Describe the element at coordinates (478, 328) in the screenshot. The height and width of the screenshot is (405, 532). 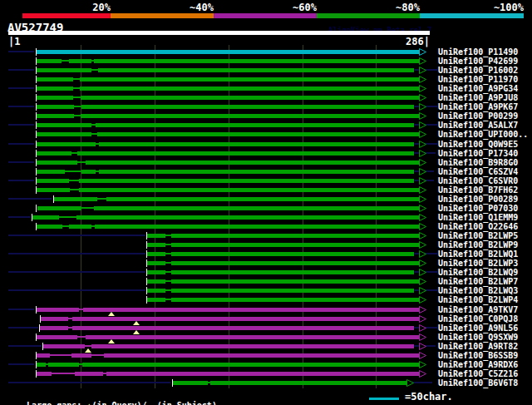
I see `hit-label: UniRef100_A9NL56` at that location.